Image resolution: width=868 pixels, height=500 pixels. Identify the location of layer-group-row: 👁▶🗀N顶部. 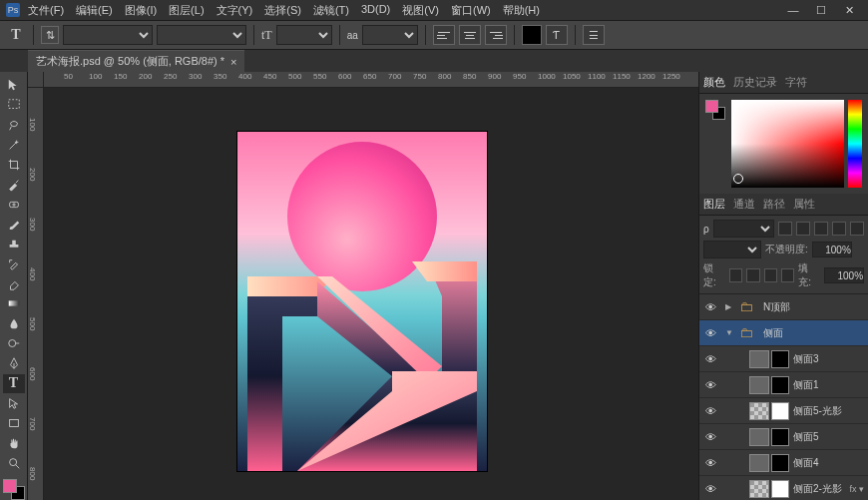
(784, 307).